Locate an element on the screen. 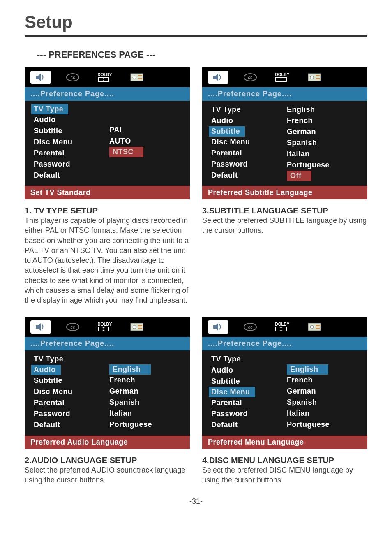  option-off: Off is located at coordinates (299, 176).